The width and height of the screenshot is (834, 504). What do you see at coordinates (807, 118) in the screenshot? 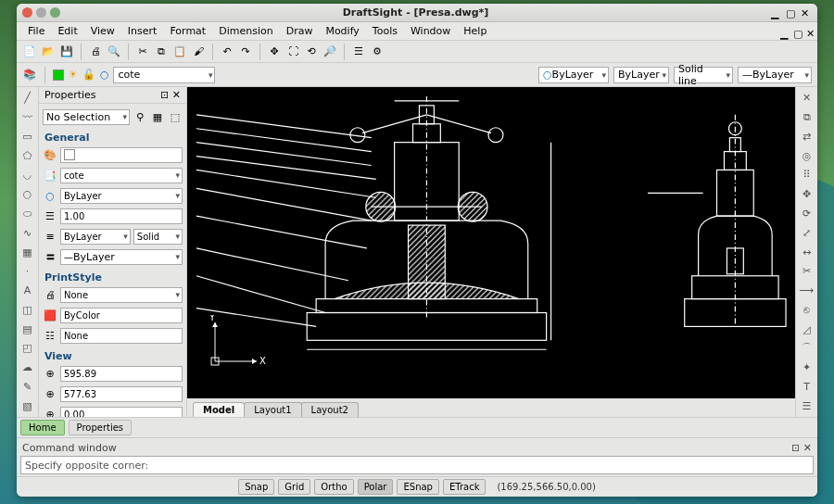
I see `copy-tool-icon: ⧉` at bounding box center [807, 118].